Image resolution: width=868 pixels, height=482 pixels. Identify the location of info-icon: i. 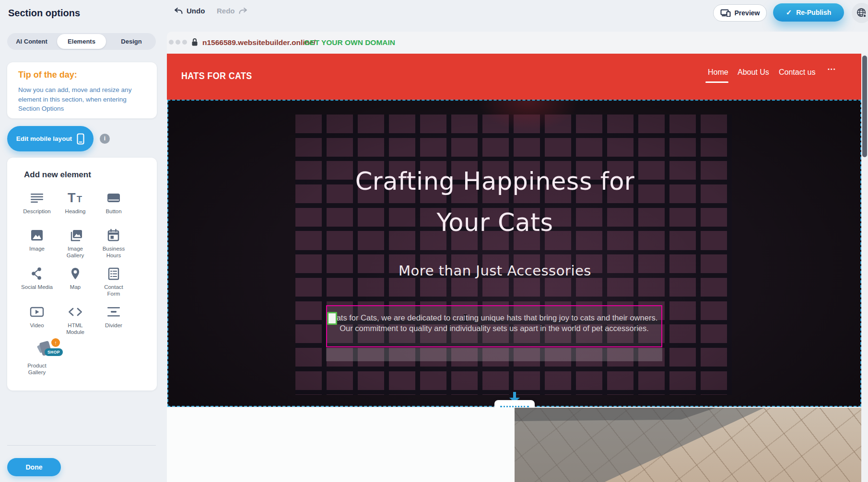
(105, 139).